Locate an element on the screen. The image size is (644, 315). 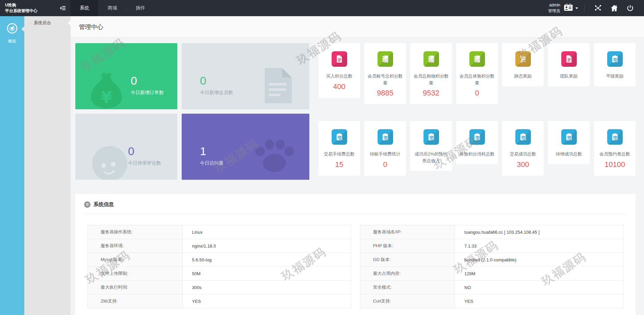
stat-card-experience-points: 会员总体验积分数量 0 is located at coordinates (477, 74).